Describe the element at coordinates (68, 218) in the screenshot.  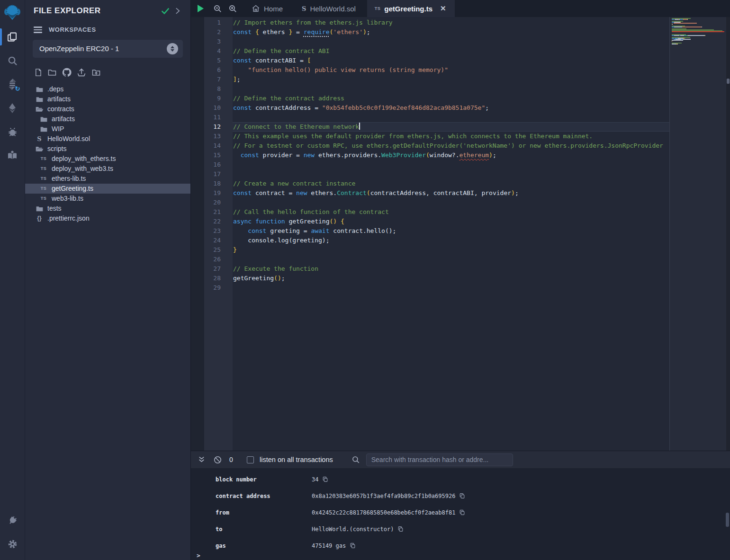
I see `tree-item-label: .prettierrc.json` at that location.